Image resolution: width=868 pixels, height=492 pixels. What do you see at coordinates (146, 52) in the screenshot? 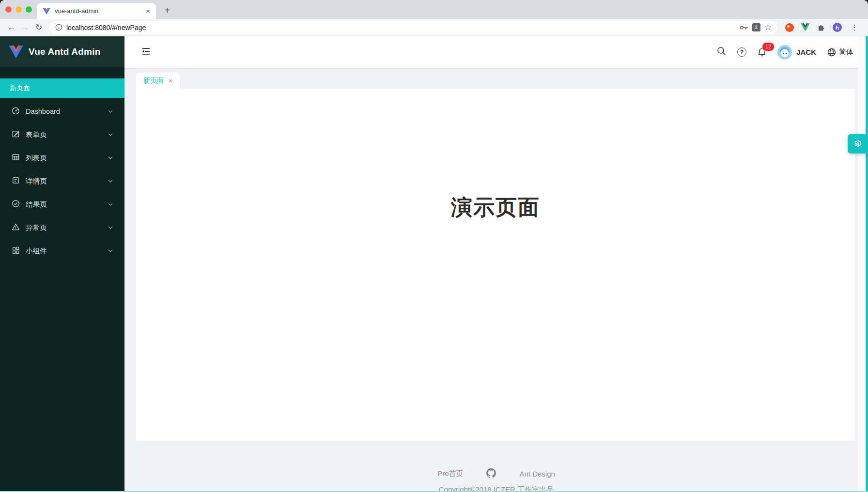
I see `menu-fold-icon` at bounding box center [146, 52].